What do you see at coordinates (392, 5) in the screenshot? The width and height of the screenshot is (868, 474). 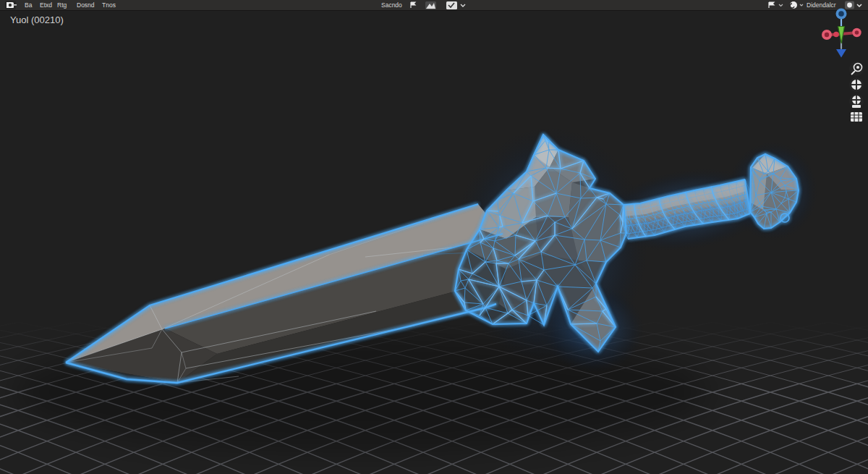 I see `svg-text: Sacndo` at bounding box center [392, 5].